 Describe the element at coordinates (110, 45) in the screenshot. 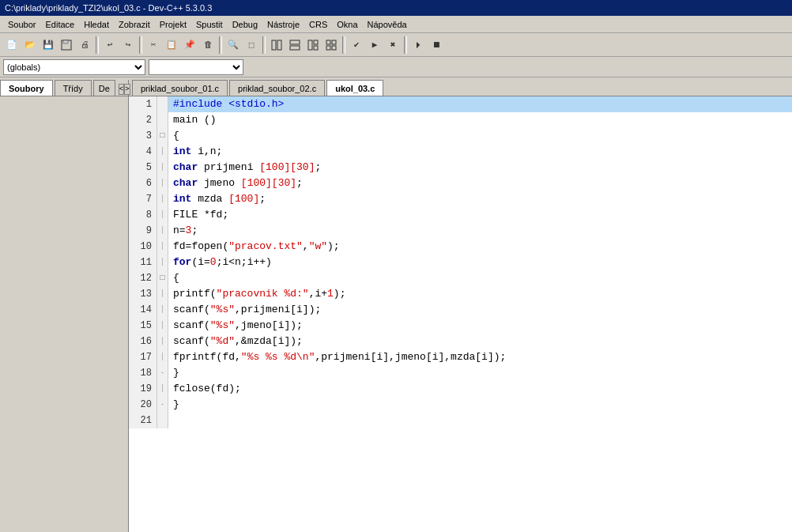

I see `undo-button: ↩` at that location.